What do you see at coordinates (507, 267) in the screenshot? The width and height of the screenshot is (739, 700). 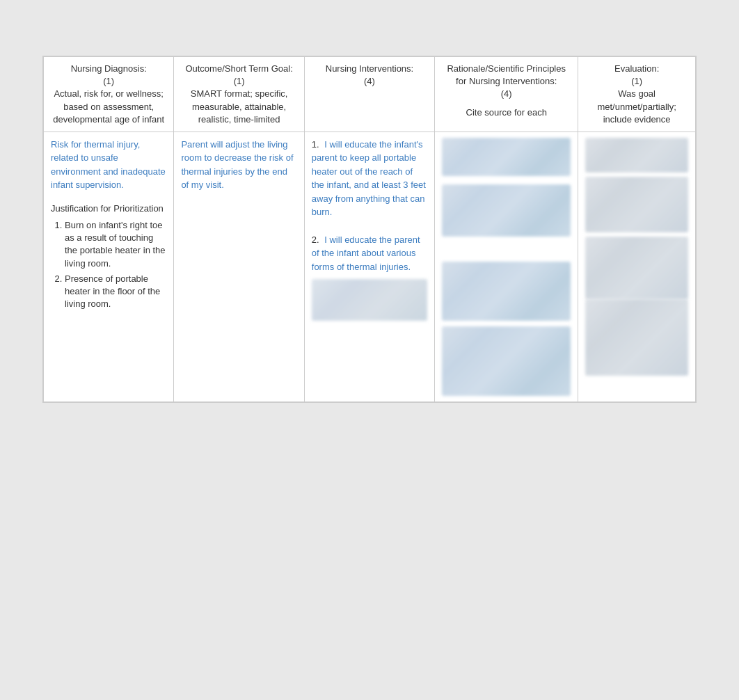 I see `rationale-blurred-content` at bounding box center [507, 267].